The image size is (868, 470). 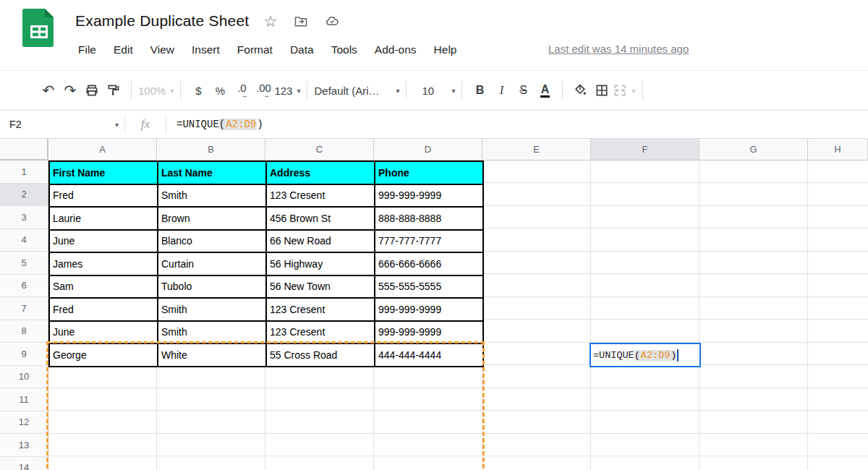 I want to click on menu-format: Format, so click(x=255, y=50).